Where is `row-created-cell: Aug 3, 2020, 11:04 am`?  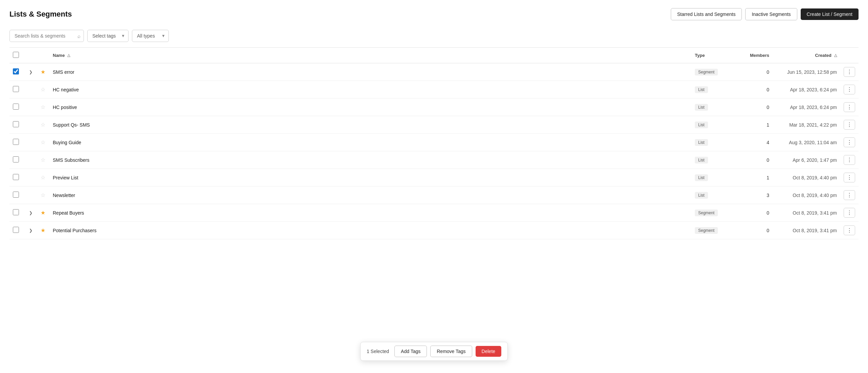
row-created-cell: Aug 3, 2020, 11:04 am is located at coordinates (806, 142).